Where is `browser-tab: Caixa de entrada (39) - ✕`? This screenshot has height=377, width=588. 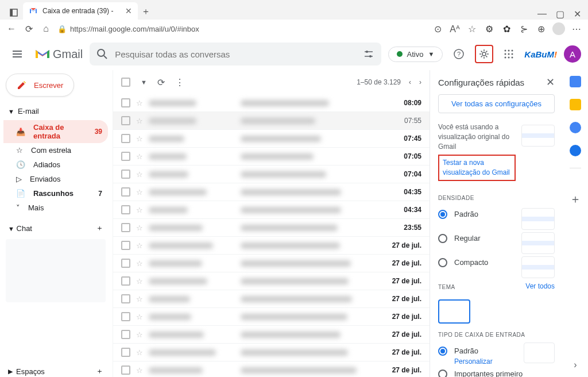 browser-tab: Caixa de entrada (39) - ✕ is located at coordinates (80, 11).